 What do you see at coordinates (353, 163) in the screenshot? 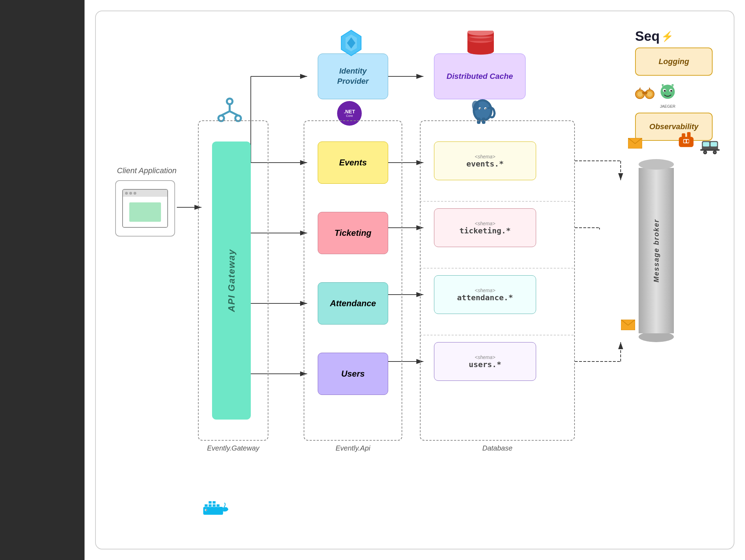
I see `service-events-label: Events` at bounding box center [353, 163].